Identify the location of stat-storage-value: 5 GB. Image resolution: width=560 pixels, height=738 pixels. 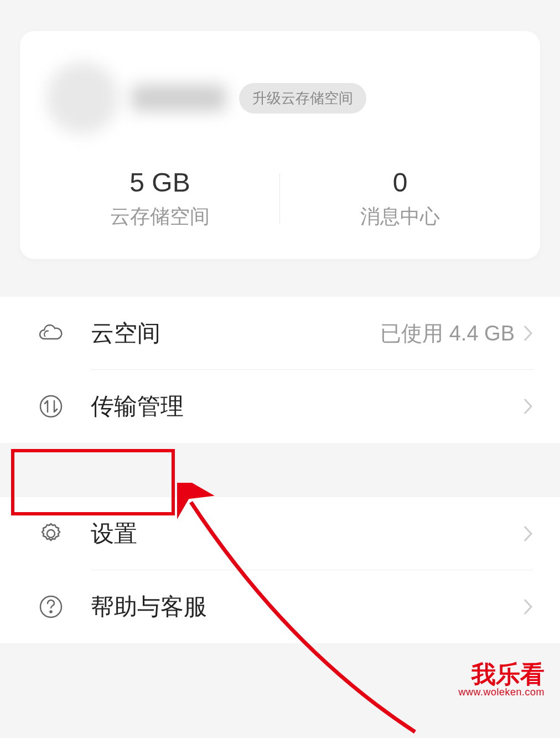
(160, 183).